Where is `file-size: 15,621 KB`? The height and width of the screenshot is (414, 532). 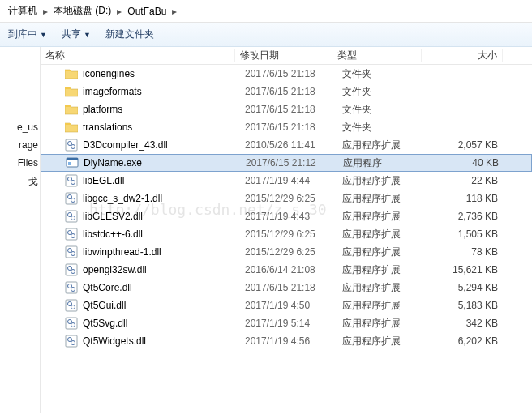 file-size: 15,621 KB is located at coordinates (472, 270).